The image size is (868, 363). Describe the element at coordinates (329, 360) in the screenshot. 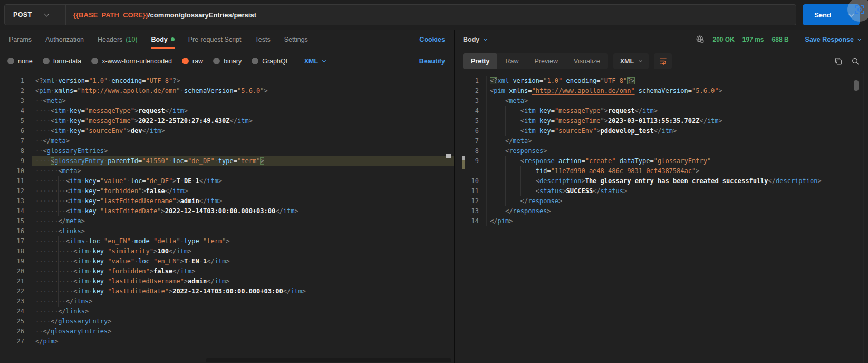

I see `horizontal-scrollbar` at that location.